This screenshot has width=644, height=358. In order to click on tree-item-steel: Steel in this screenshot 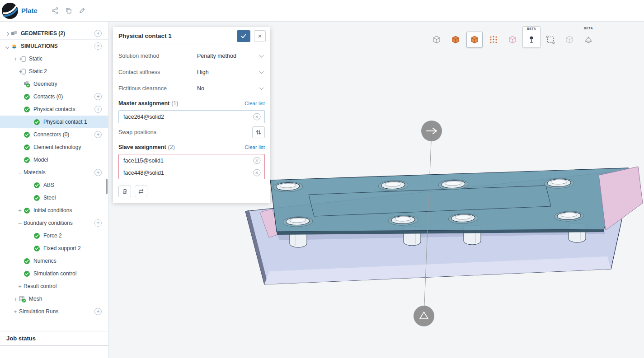, I will do `click(54, 198)`.